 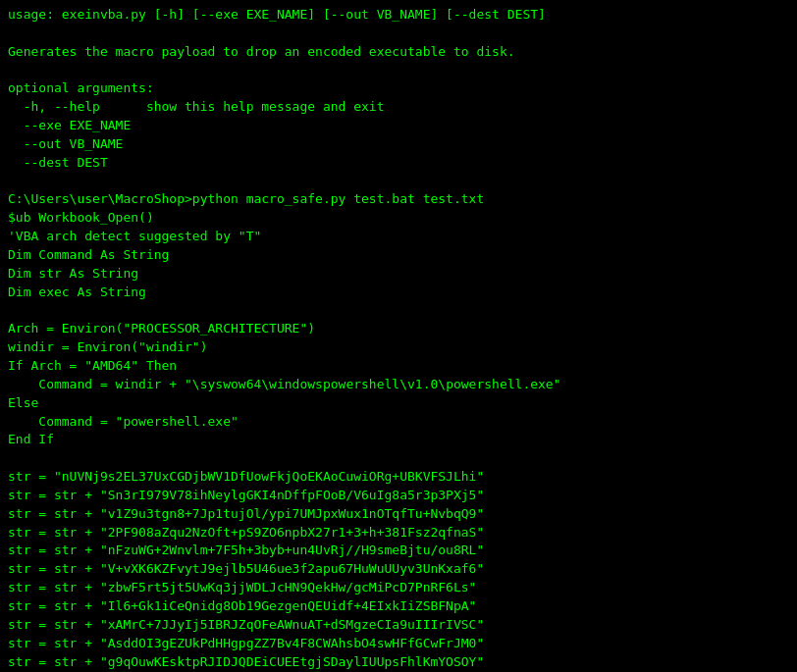 What do you see at coordinates (398, 606) in the screenshot?
I see `terminal-line: str = str + "Il6+Gk1iCeQnidg8Ob19GezgenQ…` at bounding box center [398, 606].